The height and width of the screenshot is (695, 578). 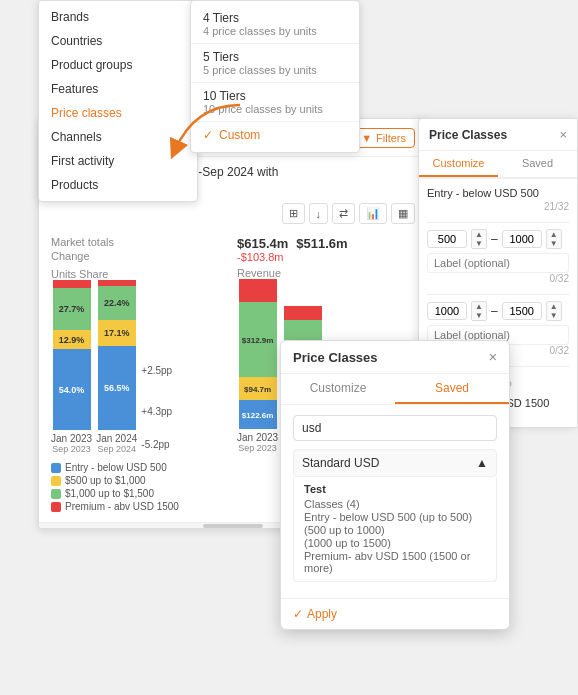 What do you see at coordinates (395, 502) in the screenshot?
I see `modal-body: Standard USD ▲ Test Classes (4) Entry - …` at bounding box center [395, 502].